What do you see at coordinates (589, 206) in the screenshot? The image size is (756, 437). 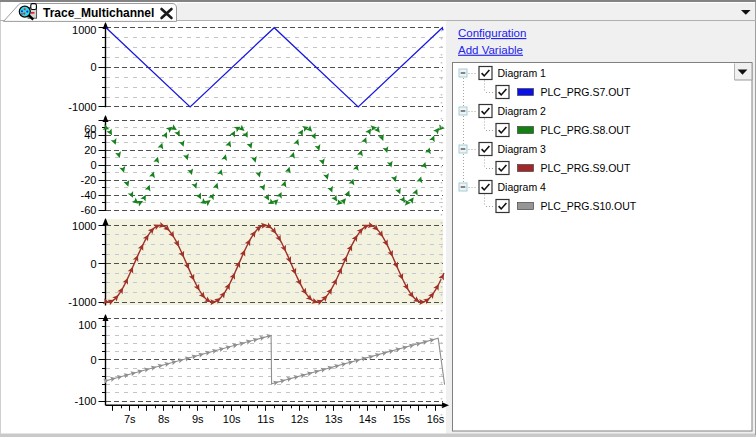 I see `svg-text: PLC_PRG.S10.OUT` at bounding box center [589, 206].